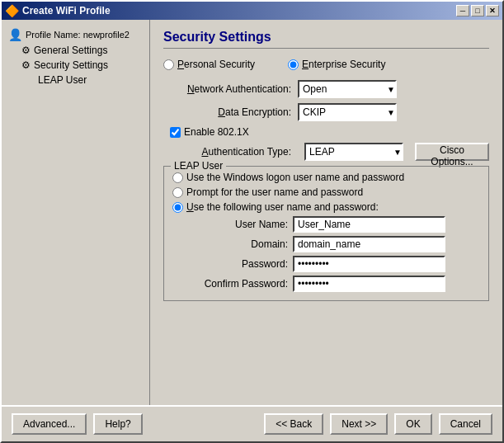  I want to click on minimize-button: ─, so click(463, 11).